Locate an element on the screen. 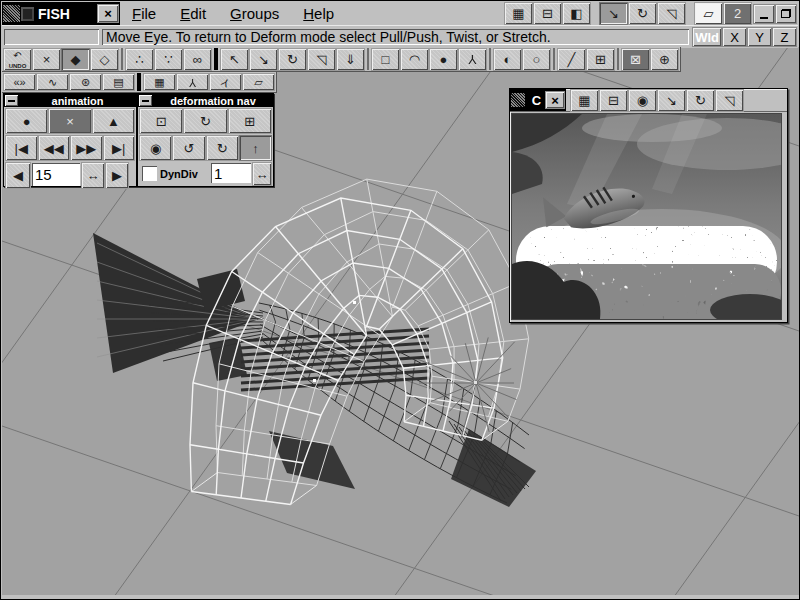 This screenshot has height=600, width=800. bind-points-button: ∞ is located at coordinates (198, 60).